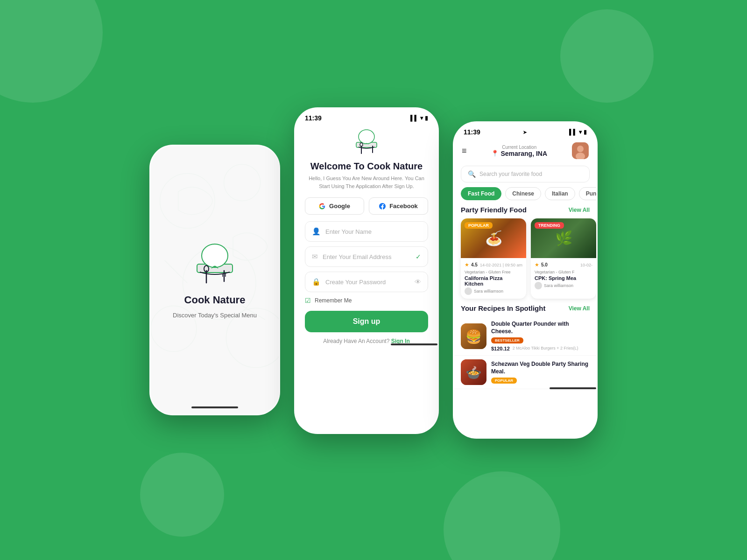  What do you see at coordinates (586, 265) in the screenshot?
I see `food-date-2: 10-02-` at bounding box center [586, 265].